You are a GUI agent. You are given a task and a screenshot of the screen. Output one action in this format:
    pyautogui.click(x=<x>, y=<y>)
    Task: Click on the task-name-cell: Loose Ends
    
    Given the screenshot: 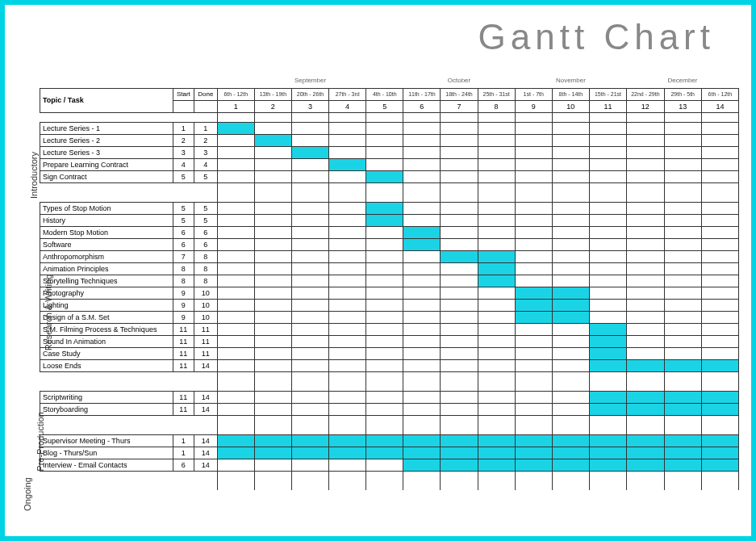 What is the action you would take?
    pyautogui.click(x=107, y=365)
    